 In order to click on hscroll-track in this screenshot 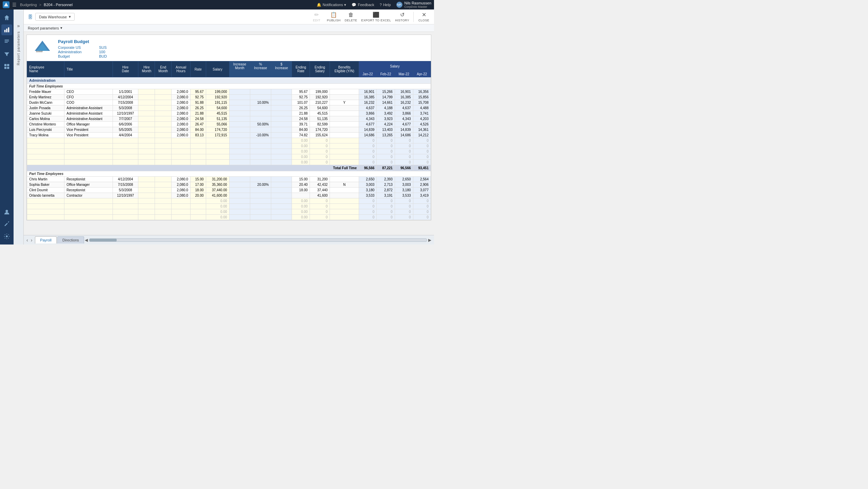, I will do `click(258, 240)`.